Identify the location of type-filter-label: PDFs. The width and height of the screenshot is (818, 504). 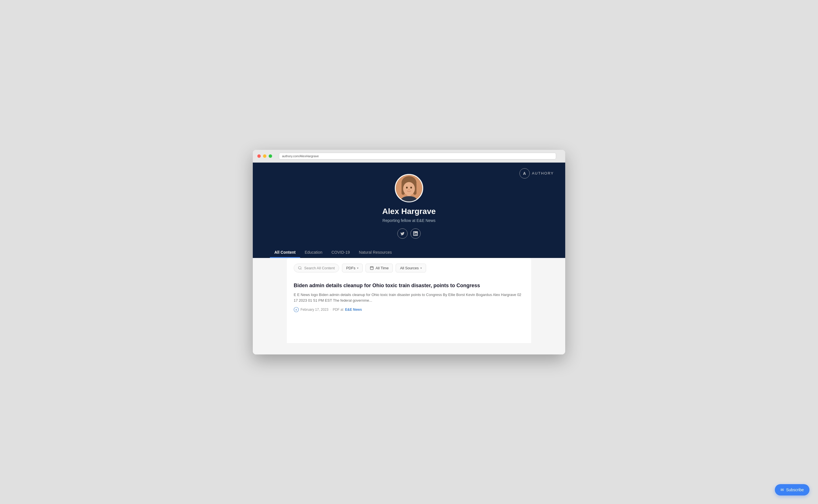
(351, 268).